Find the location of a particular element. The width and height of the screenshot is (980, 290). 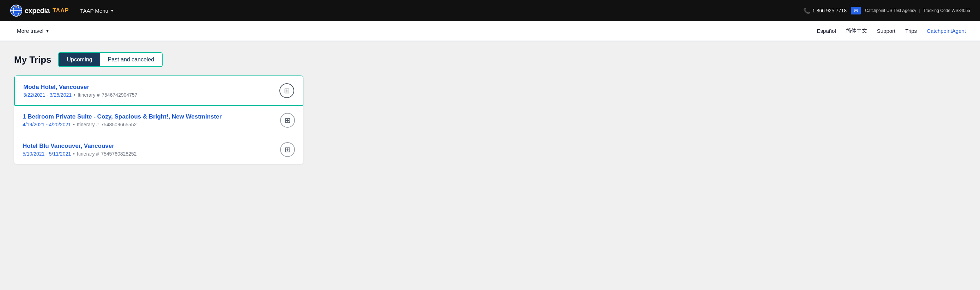

email-icon: ✉ is located at coordinates (856, 11).